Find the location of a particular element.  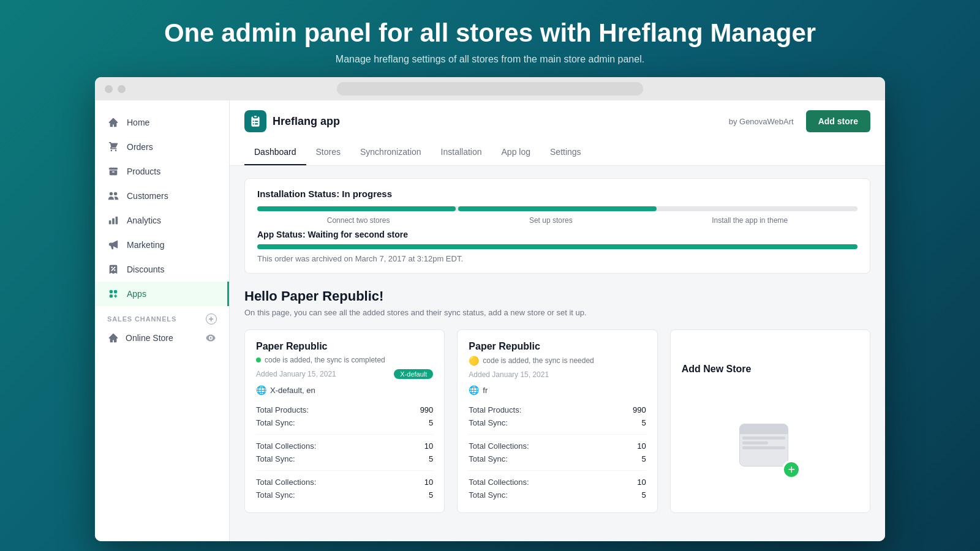

sidebar-label-analytics: Analytics is located at coordinates (144, 220).